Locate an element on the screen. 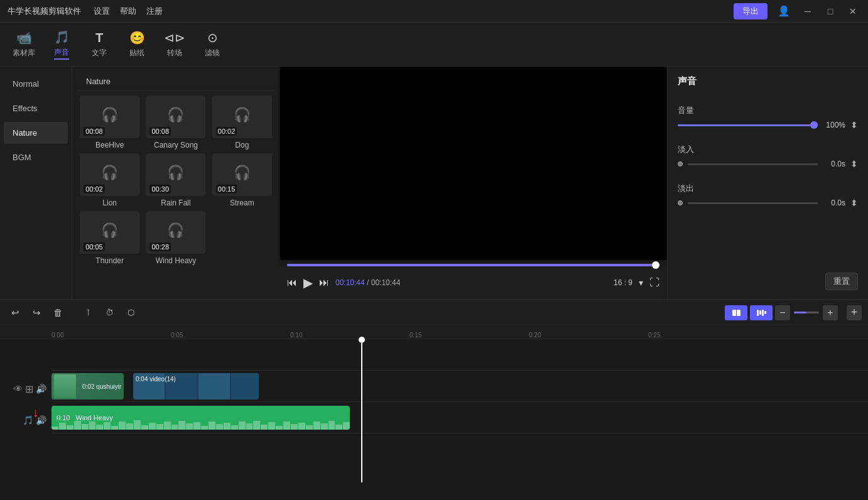 The height and width of the screenshot is (500, 868). panel-title-section: 声音 is located at coordinates (768, 83).